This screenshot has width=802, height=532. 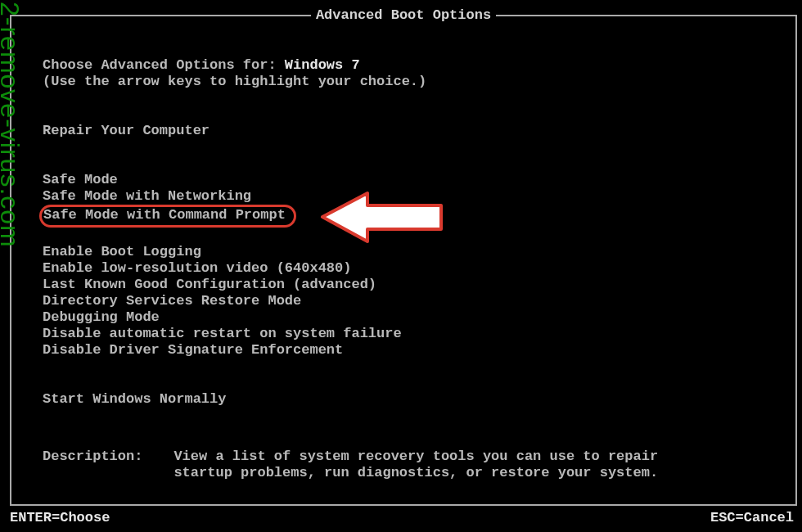 I want to click on choose-prefix: Choose Advanced Options for:, so click(x=164, y=65).